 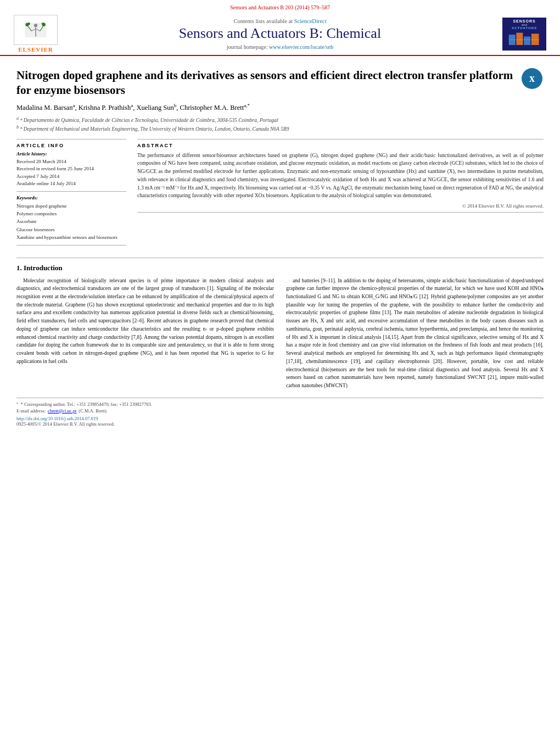 I want to click on authors: Madalina M. Barsana, Krishna P. Prathish…, so click(x=280, y=108).